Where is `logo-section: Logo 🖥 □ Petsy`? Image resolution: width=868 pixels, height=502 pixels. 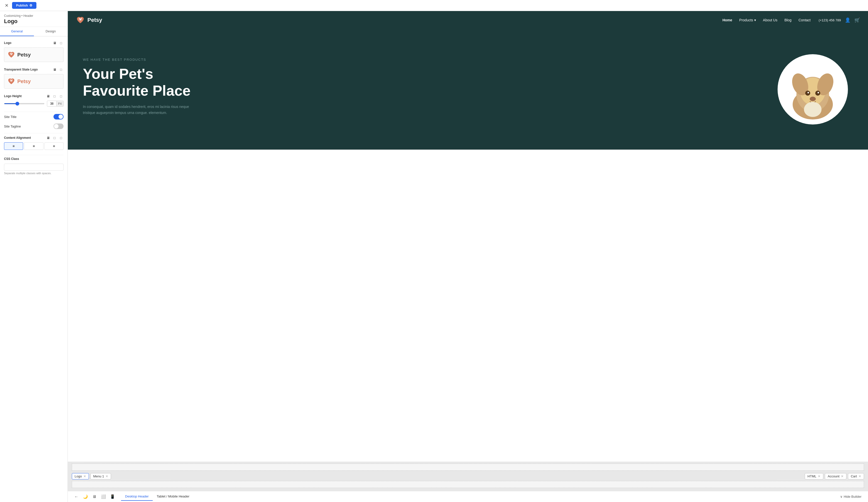 logo-section: Logo 🖥 □ Petsy is located at coordinates (34, 51).